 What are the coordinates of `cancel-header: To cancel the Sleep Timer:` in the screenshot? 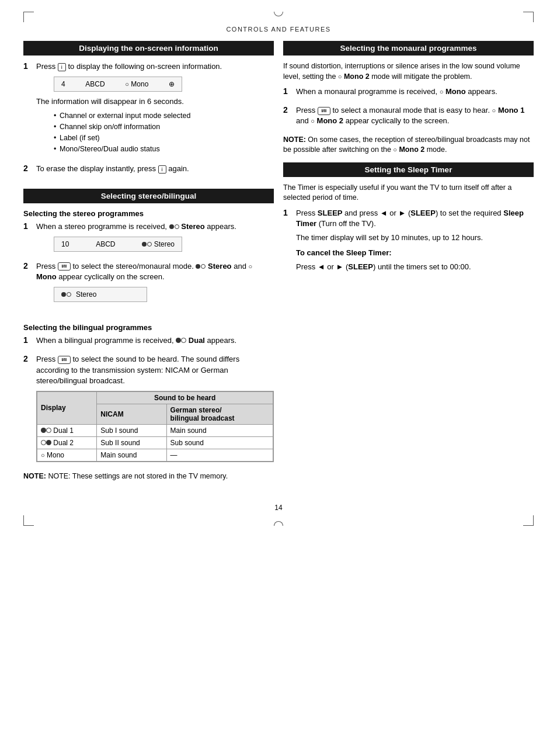 It's located at (415, 253).